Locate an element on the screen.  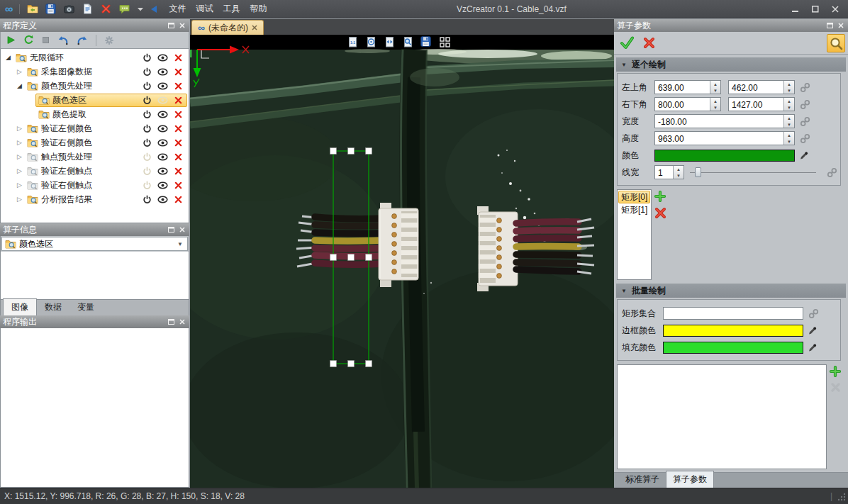
tab-close-icon is located at coordinates (255, 28).